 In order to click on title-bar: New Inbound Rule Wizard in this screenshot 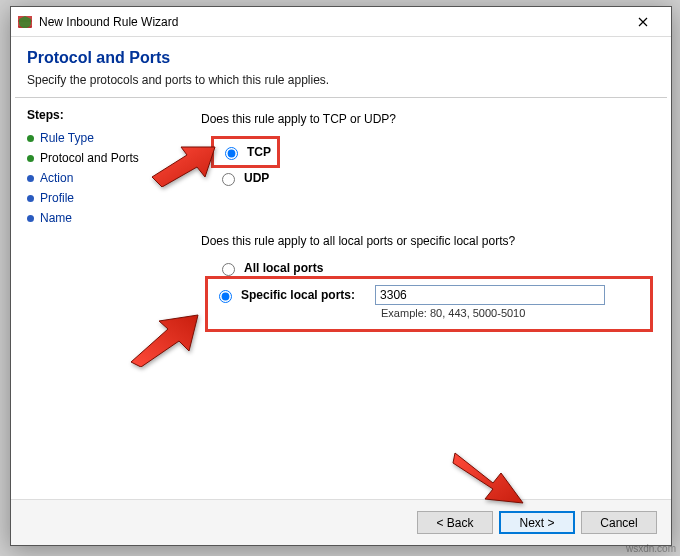, I will do `click(341, 22)`.